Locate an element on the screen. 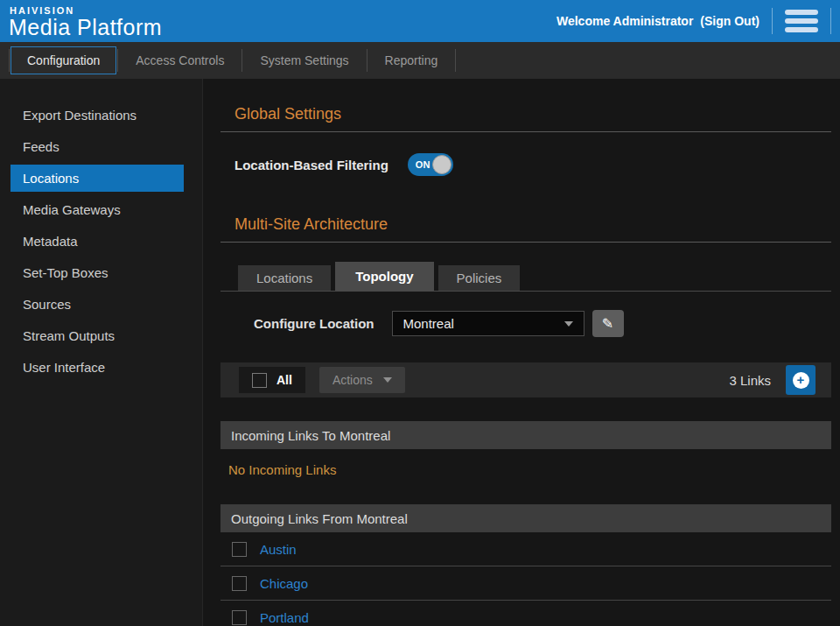  outgoing-link-chicago: Chicago is located at coordinates (284, 583).